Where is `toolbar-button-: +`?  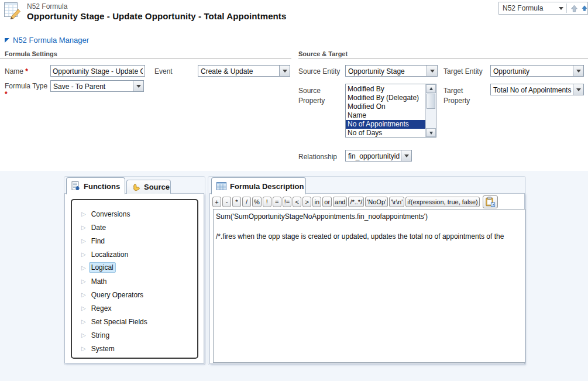 toolbar-button-: + is located at coordinates (216, 202).